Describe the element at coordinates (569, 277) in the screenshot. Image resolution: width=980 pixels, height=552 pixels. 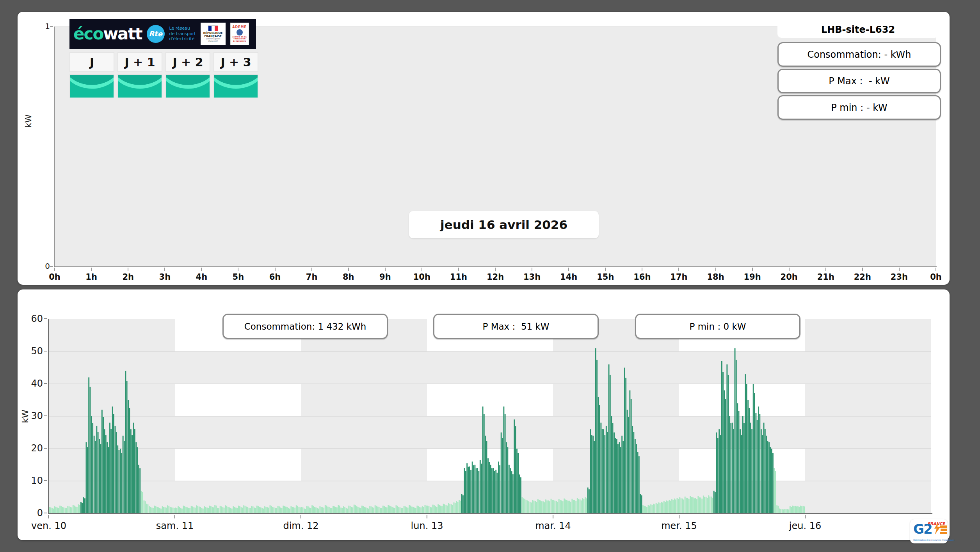
I see `hour-tick-label: 14h` at that location.